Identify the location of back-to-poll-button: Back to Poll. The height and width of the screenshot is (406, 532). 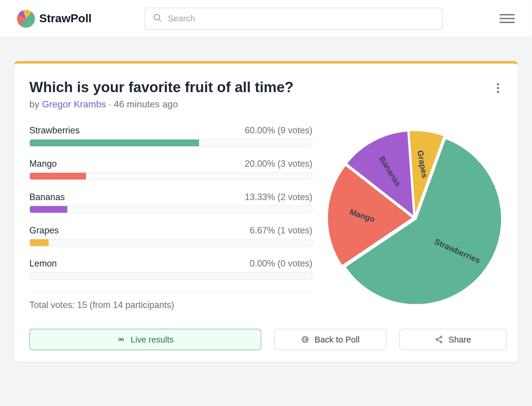
(330, 339).